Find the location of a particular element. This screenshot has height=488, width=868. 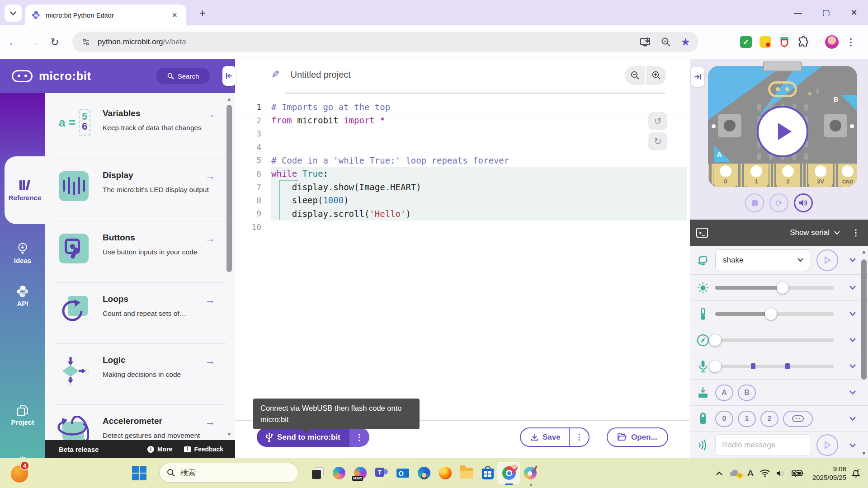

sim-pin-logo is located at coordinates (798, 419).